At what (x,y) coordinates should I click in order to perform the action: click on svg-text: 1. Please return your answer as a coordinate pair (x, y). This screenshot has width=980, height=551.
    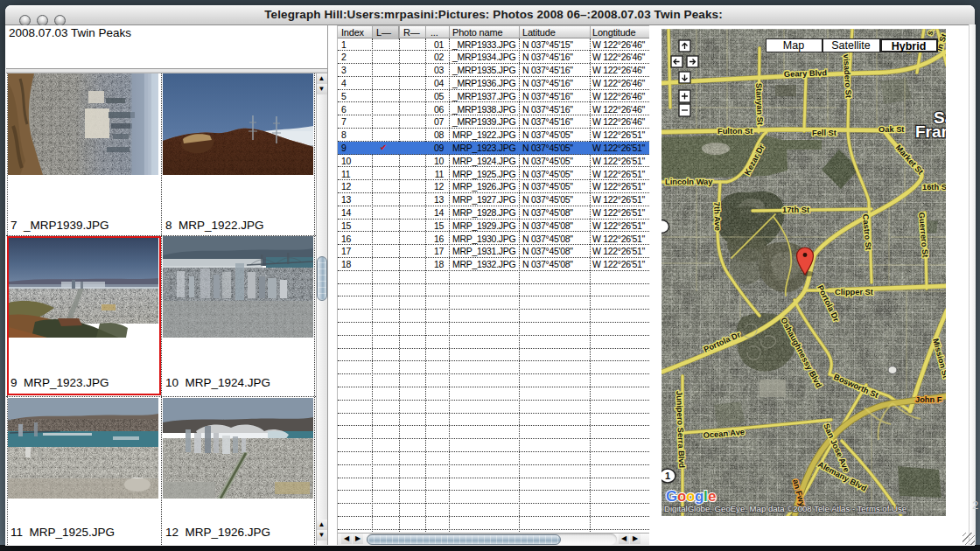
    Looking at the image, I should click on (668, 476).